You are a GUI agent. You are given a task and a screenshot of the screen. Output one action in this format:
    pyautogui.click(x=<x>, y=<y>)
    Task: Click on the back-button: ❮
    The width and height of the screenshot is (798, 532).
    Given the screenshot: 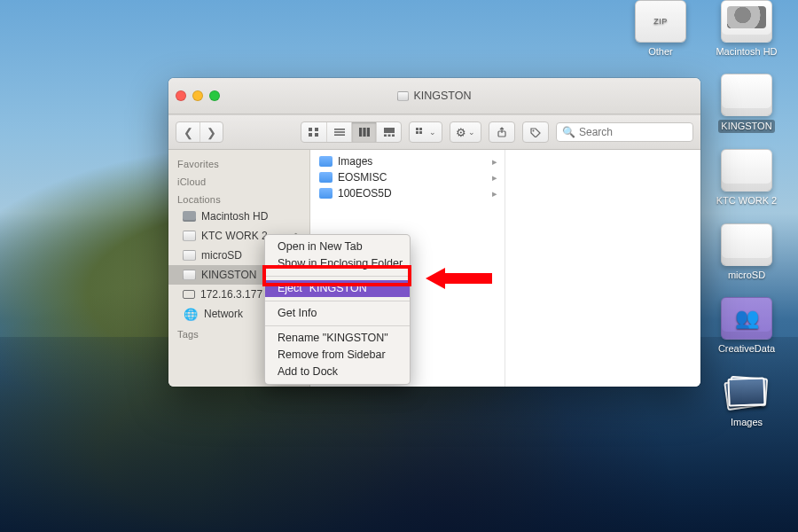 What is the action you would take?
    pyautogui.click(x=188, y=132)
    